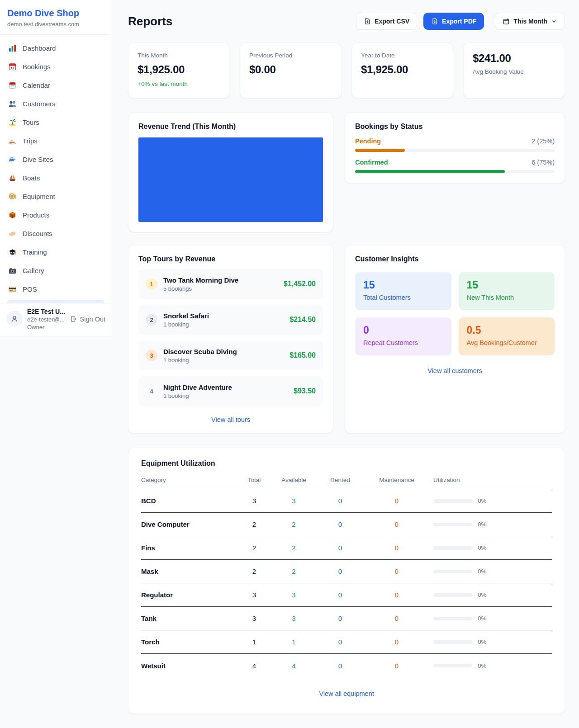 The height and width of the screenshot is (728, 579). I want to click on available-value: 2, so click(294, 572).